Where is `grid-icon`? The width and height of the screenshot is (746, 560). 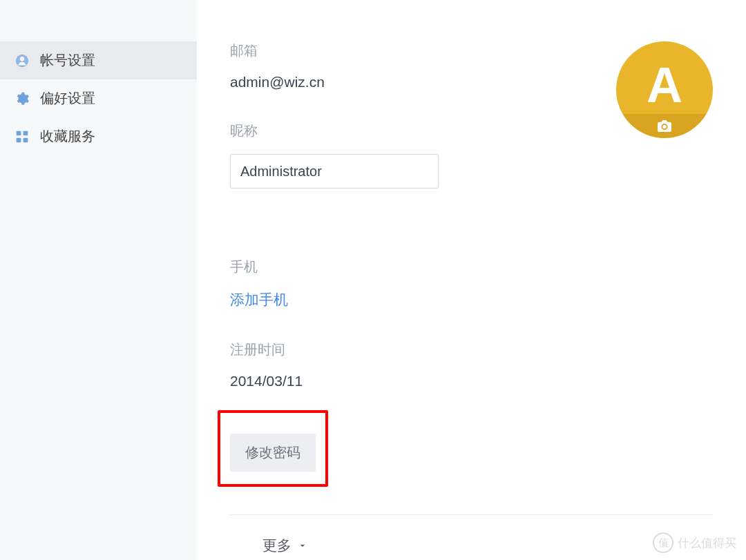 grid-icon is located at coordinates (22, 137).